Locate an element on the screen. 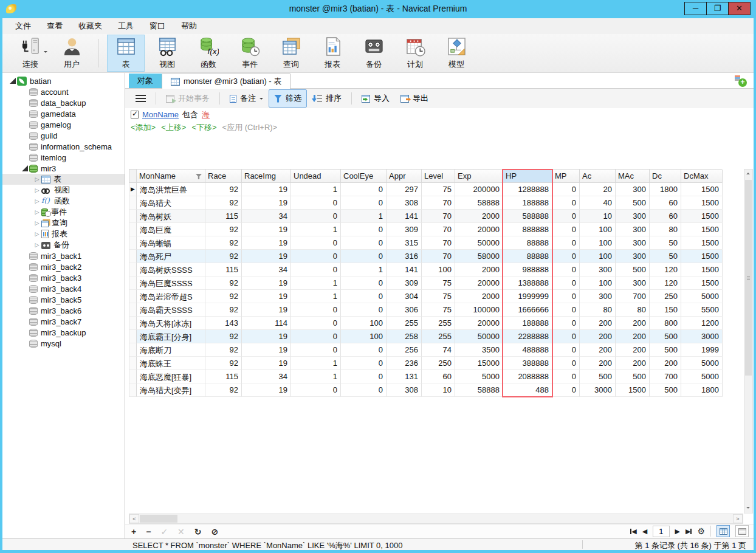 This screenshot has height=553, width=756. cell-RaceImg: 114 is located at coordinates (266, 323).